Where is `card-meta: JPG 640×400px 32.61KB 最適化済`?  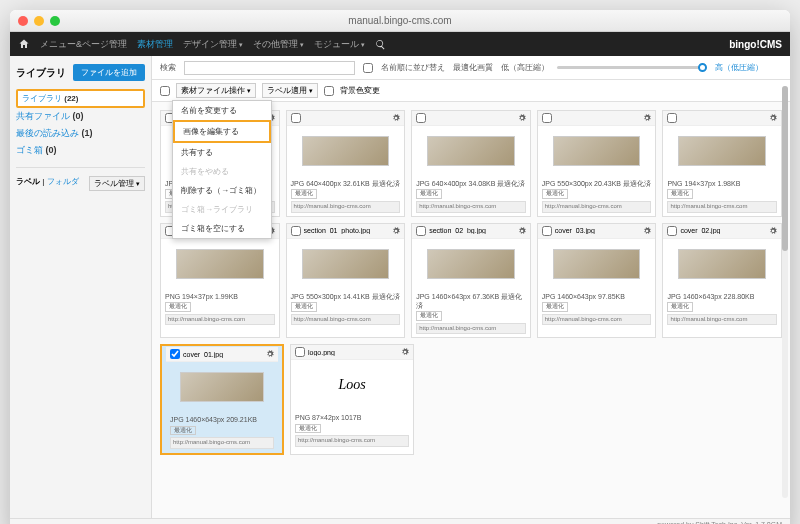 card-meta: JPG 640×400px 32.61KB 最適化済 is located at coordinates (346, 184).